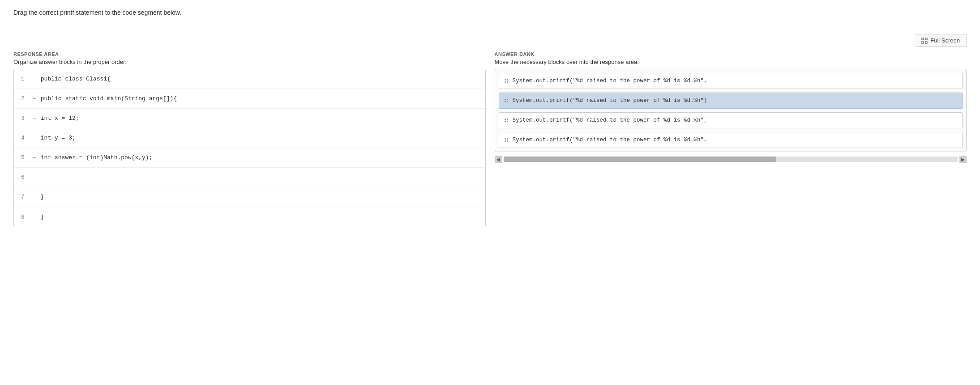 This screenshot has height=385, width=980. I want to click on code-line: 5–int answer = (int)Math.pow(x,y);, so click(250, 158).